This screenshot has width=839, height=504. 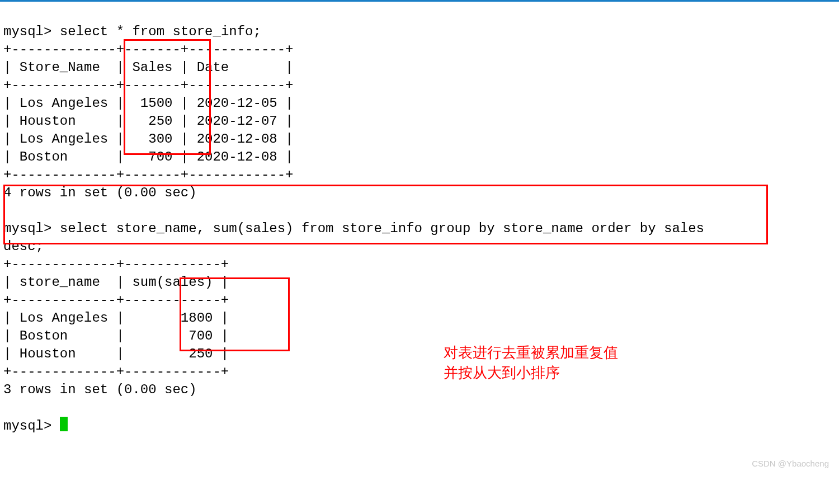 What do you see at coordinates (100, 389) in the screenshot?
I see `result-2: 3 rows in set (0.00 sec)` at bounding box center [100, 389].